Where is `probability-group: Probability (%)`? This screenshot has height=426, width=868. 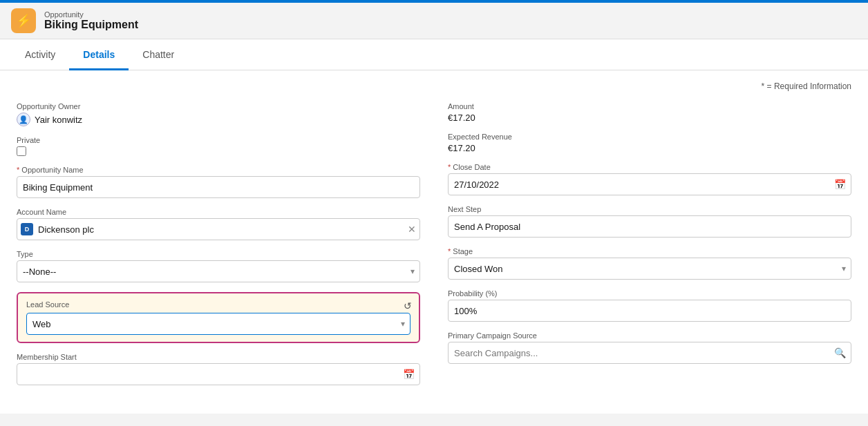 probability-group: Probability (%) is located at coordinates (650, 305).